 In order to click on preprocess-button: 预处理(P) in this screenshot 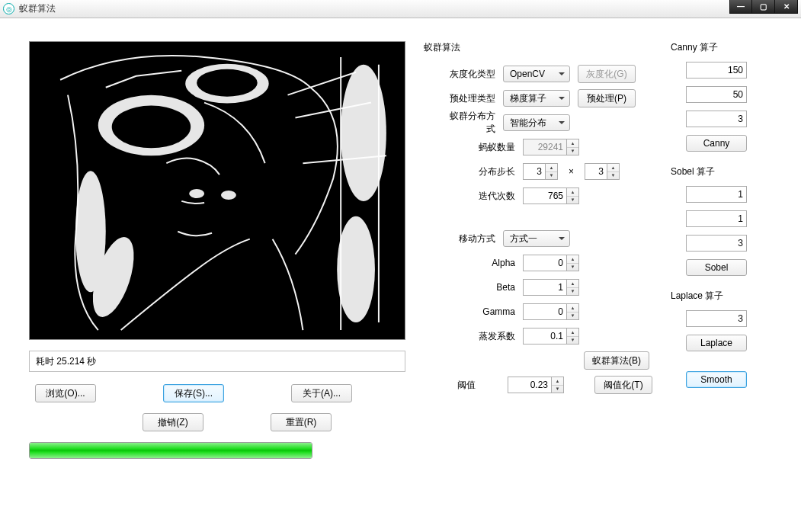, I will do `click(607, 98)`.